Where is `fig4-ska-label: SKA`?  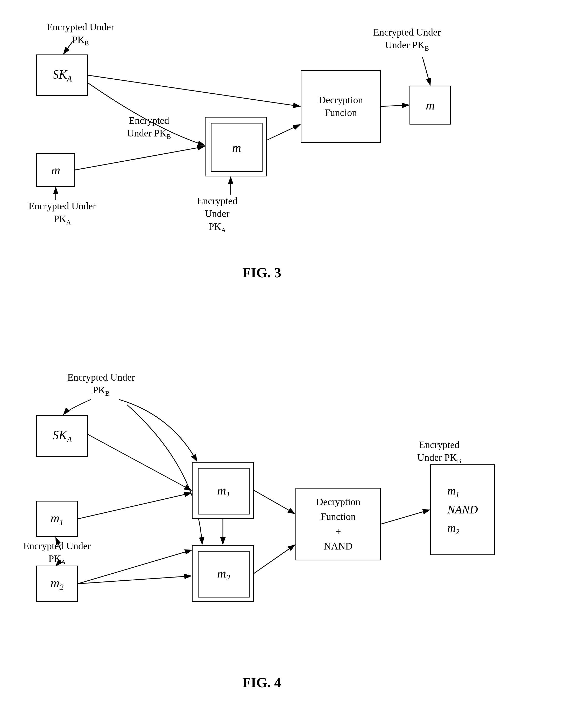 fig4-ska-label: SKA is located at coordinates (62, 436).